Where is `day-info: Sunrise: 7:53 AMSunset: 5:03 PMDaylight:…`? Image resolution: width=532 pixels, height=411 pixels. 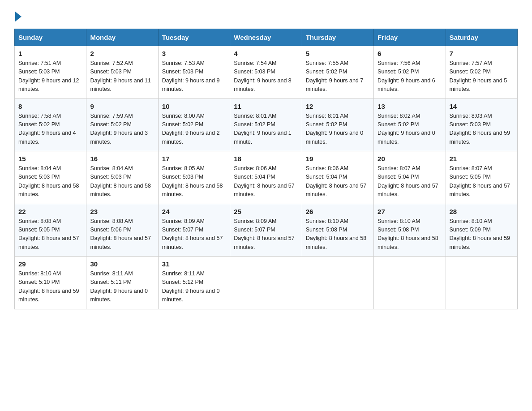
day-info: Sunrise: 7:53 AMSunset: 5:03 PMDaylight:… is located at coordinates (191, 76).